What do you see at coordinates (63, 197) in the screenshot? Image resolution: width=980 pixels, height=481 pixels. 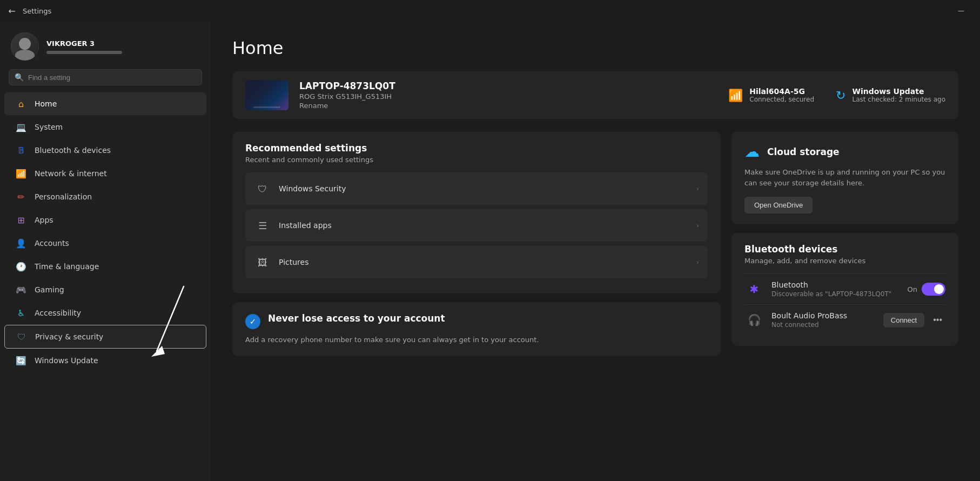 I see `sidebar-item-label-personalization: Personalization` at bounding box center [63, 197].